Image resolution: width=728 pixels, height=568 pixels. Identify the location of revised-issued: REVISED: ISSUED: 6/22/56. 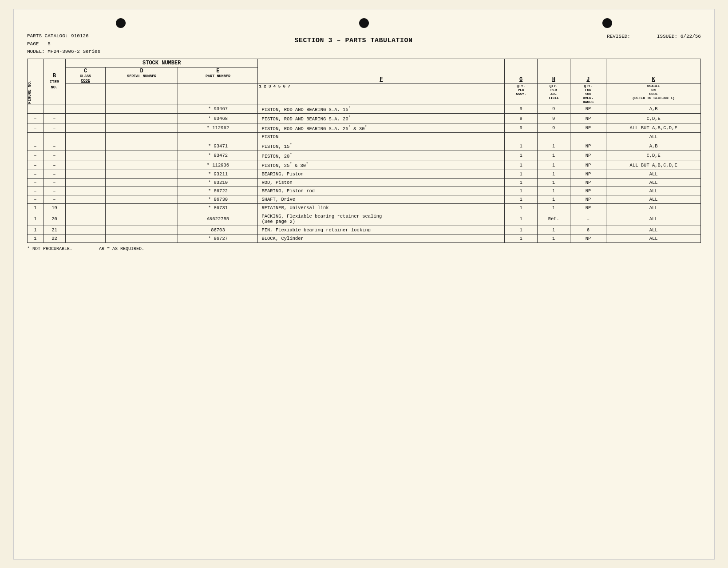
(654, 37).